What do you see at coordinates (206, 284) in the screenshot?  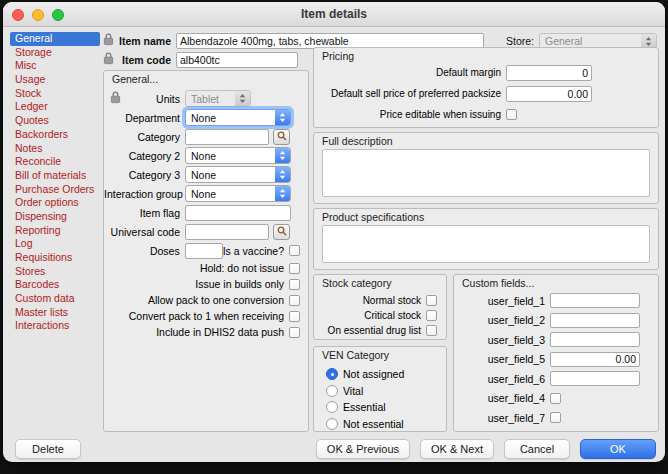 I see `issue-builds-row: Issue in builds only` at bounding box center [206, 284].